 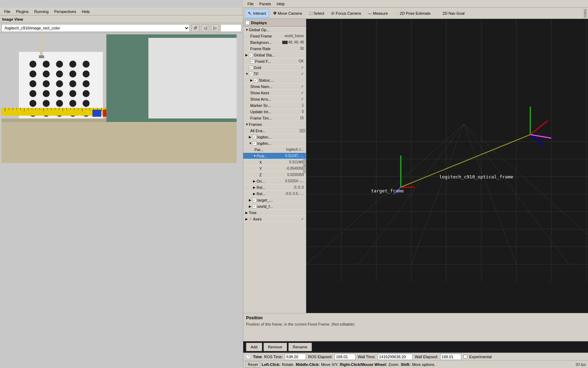 What do you see at coordinates (274, 188) in the screenshot?
I see `tree-row-rel1: ▶ Rel... 0; 0; 0` at bounding box center [274, 188].